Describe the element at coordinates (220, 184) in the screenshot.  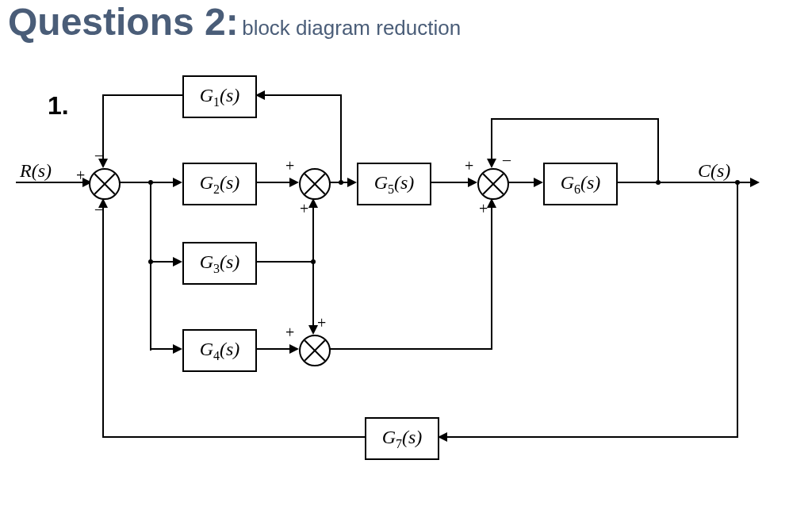
I see `block-label: G2(s)` at that location.